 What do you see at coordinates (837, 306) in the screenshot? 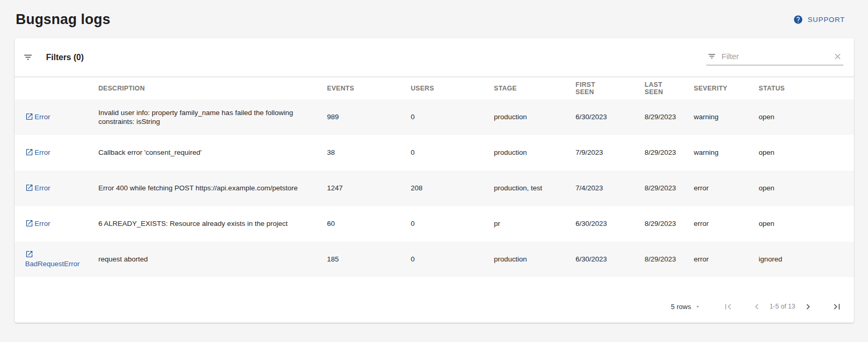
I see `last-page-button` at bounding box center [837, 306].